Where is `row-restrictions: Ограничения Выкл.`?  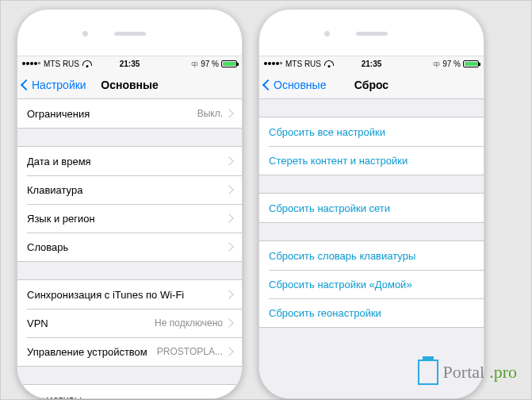 row-restrictions: Ограничения Выкл. is located at coordinates (130, 113).